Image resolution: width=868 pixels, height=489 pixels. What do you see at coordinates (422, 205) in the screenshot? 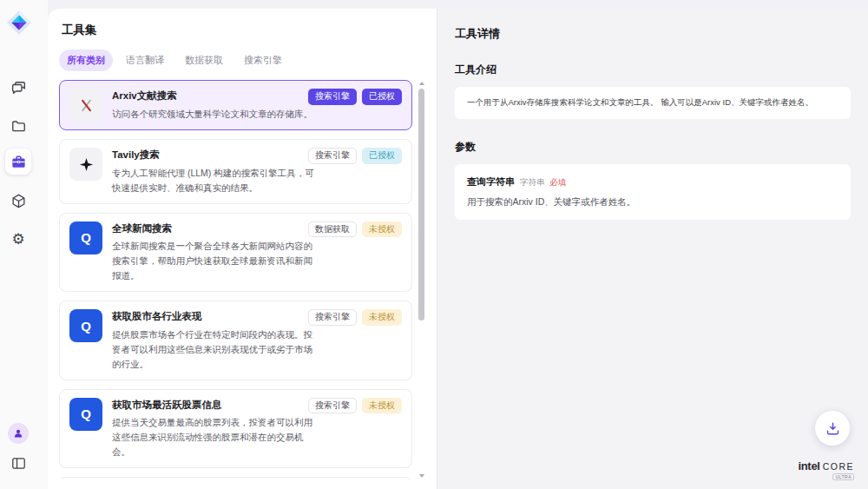
I see `scrollbar-thumb` at bounding box center [422, 205].